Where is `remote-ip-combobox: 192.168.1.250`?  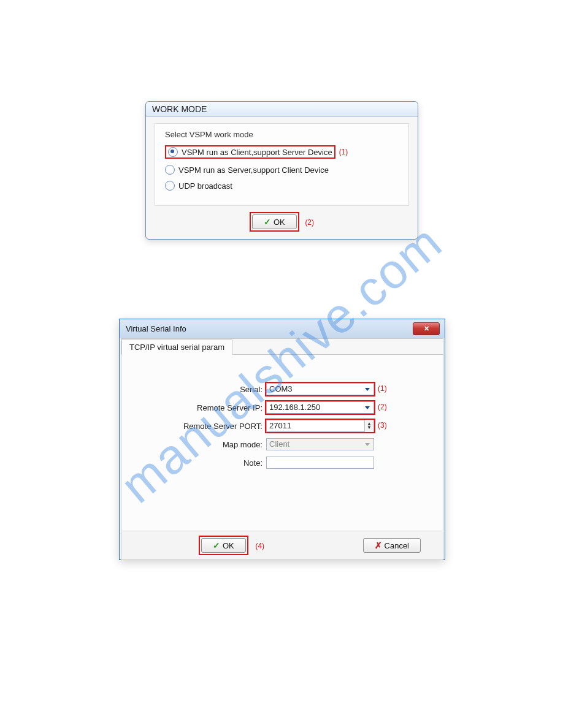
remote-ip-combobox: 192.168.1.250 is located at coordinates (320, 408).